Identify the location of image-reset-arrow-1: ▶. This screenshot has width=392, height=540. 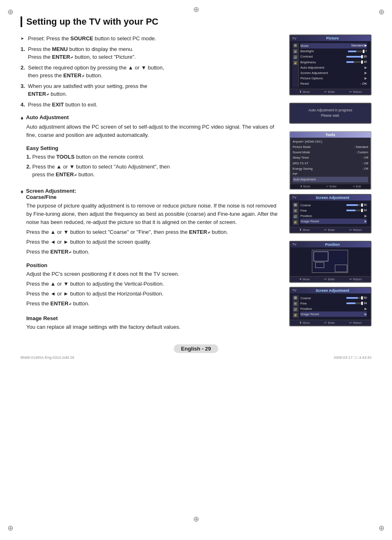
(366, 221).